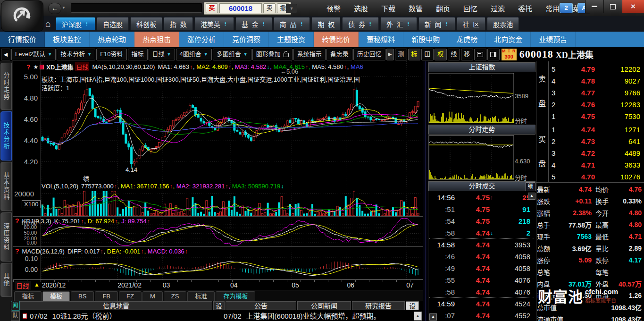 This screenshot has height=321, width=644. Describe the element at coordinates (15, 306) in the screenshot. I see `mini-tab: 闻` at that location.